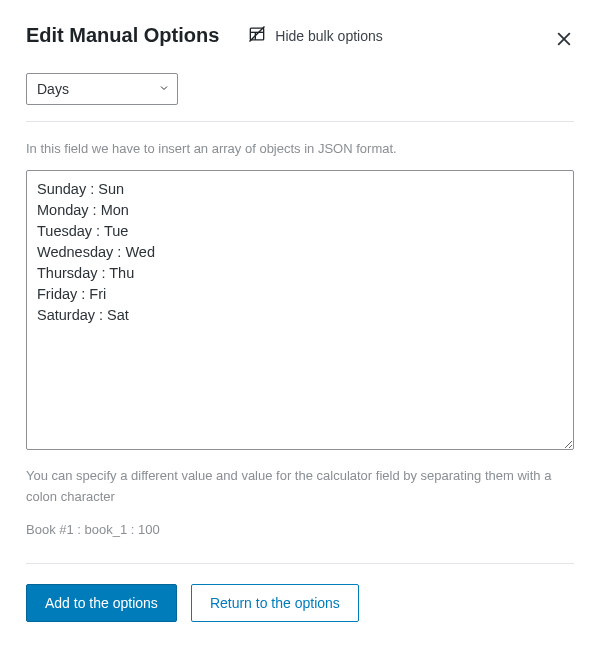 The width and height of the screenshot is (600, 646). What do you see at coordinates (328, 36) in the screenshot?
I see `hide-bulk-label: Hide bulk options` at bounding box center [328, 36].